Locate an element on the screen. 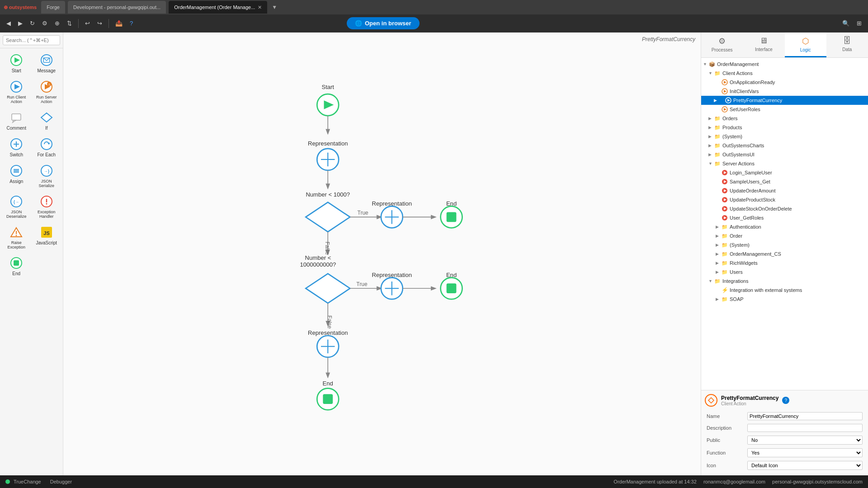  tree-set-user-roles: SetUserRoles is located at coordinates (785, 109).